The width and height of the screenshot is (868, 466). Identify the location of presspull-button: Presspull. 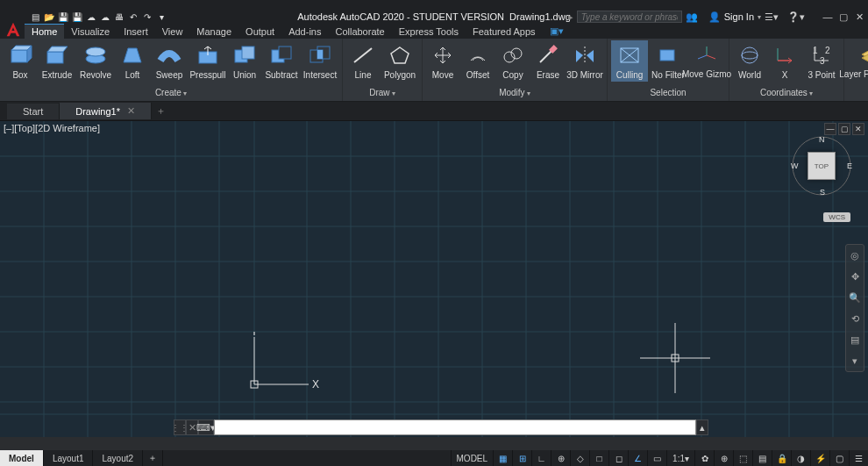
(208, 61).